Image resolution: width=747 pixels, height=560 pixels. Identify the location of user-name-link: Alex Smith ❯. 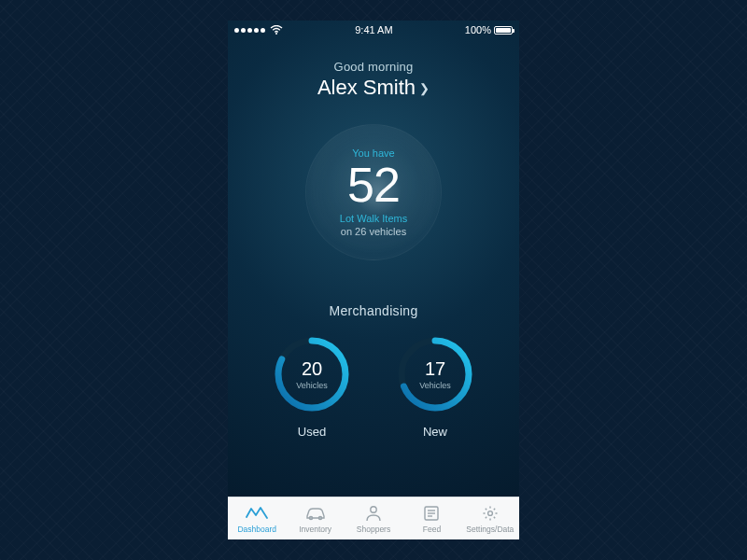
(374, 88).